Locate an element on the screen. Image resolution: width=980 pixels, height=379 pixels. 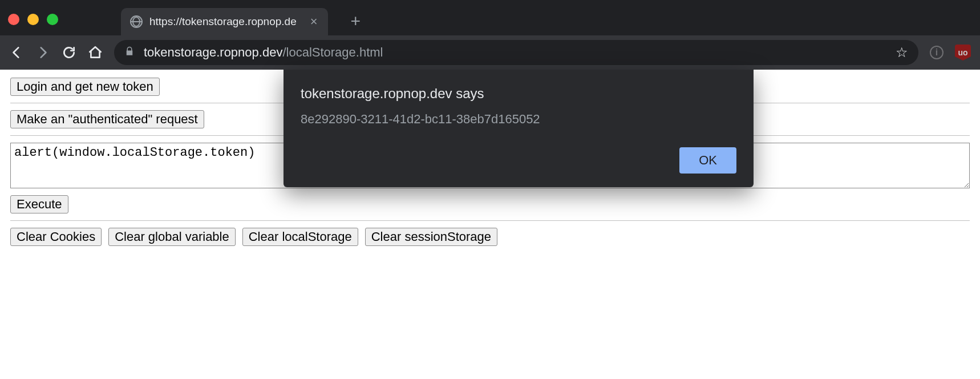
alert-origin: tokenstorage.ropnop.dev says is located at coordinates (519, 94).